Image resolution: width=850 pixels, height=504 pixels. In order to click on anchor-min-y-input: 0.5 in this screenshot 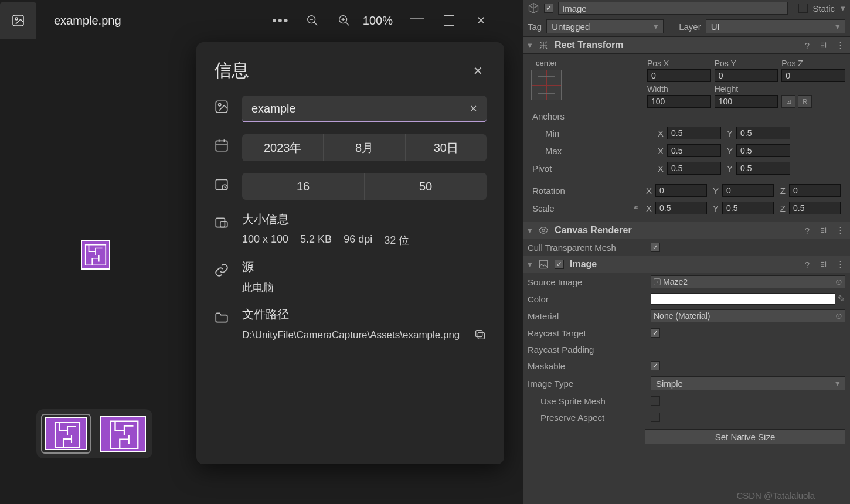, I will do `click(763, 133)`.